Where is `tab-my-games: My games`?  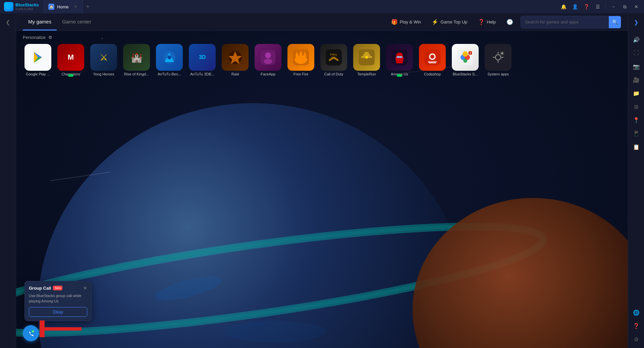 tab-my-games: My games is located at coordinates (40, 22).